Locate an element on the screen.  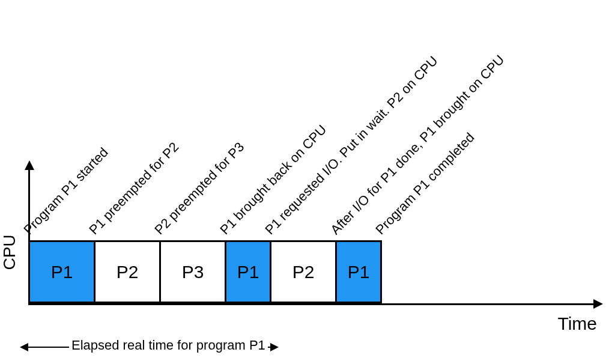
x-axis-arrow-icon is located at coordinates (598, 304).